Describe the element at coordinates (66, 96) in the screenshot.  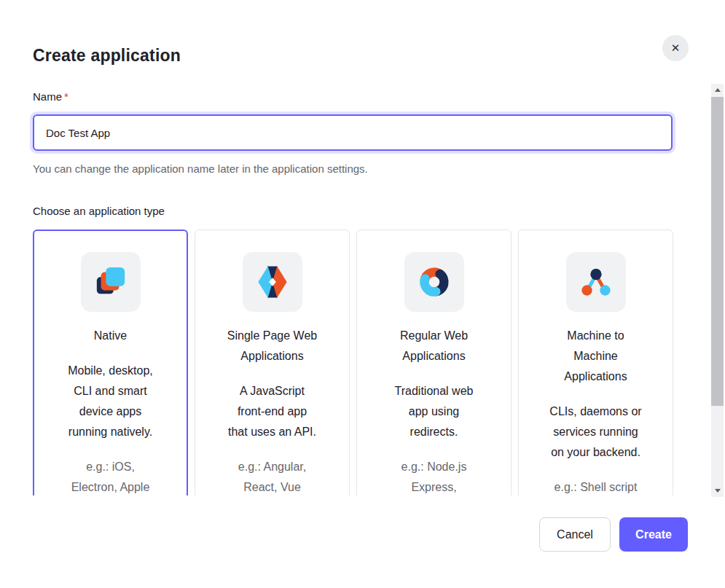
I see `required-asterisk: *` at that location.